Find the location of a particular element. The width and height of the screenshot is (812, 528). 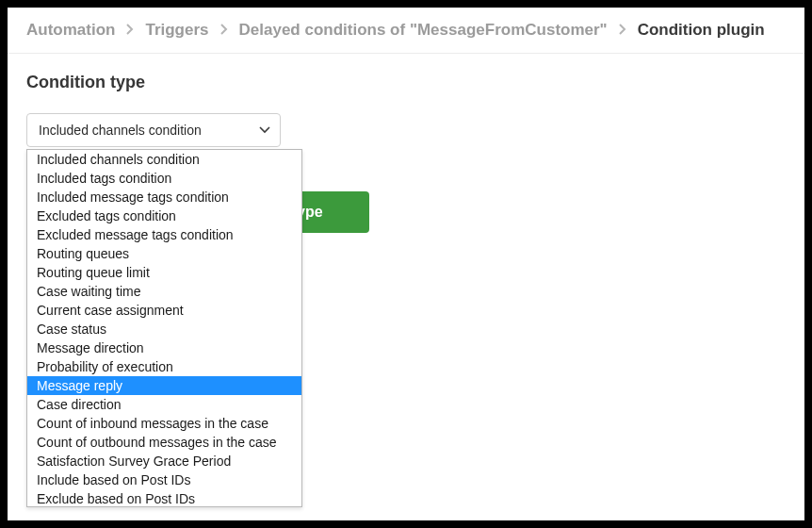

dropdown-option: Count of outbound messages in the case is located at coordinates (164, 442).